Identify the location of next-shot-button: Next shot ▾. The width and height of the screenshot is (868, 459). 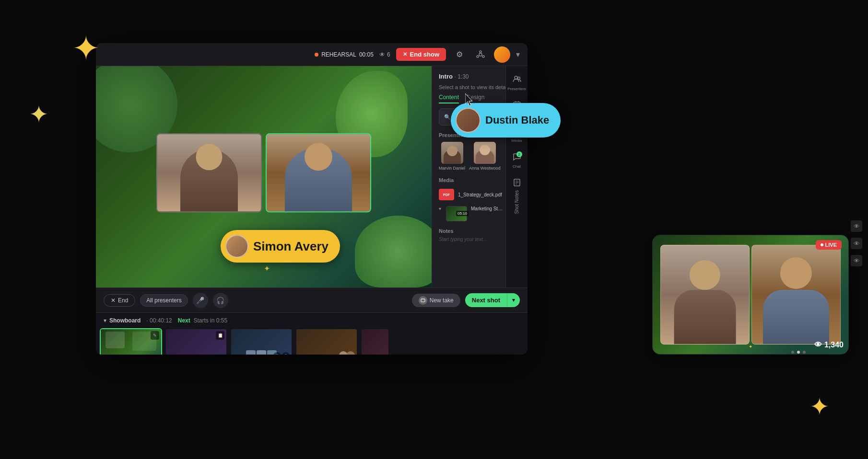
(493, 300).